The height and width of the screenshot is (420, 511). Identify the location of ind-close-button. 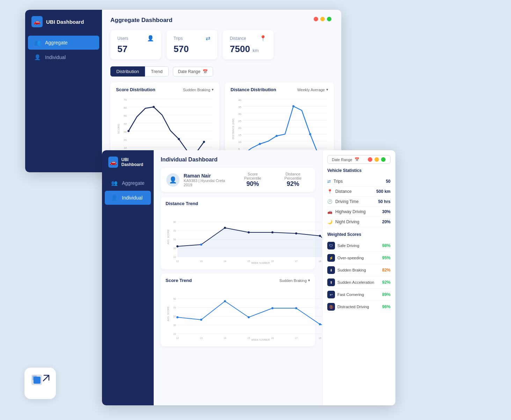
(370, 159).